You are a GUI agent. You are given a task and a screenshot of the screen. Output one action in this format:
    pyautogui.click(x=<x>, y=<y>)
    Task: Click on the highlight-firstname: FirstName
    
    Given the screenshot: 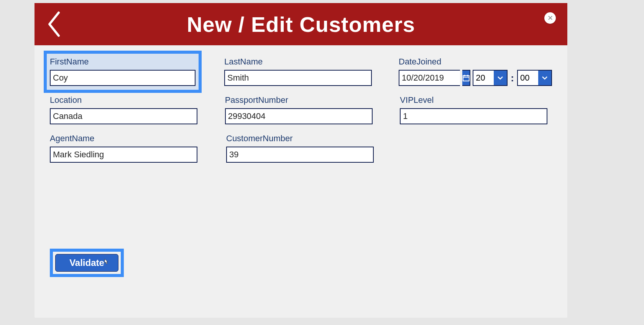 What is the action you would take?
    pyautogui.click(x=123, y=72)
    